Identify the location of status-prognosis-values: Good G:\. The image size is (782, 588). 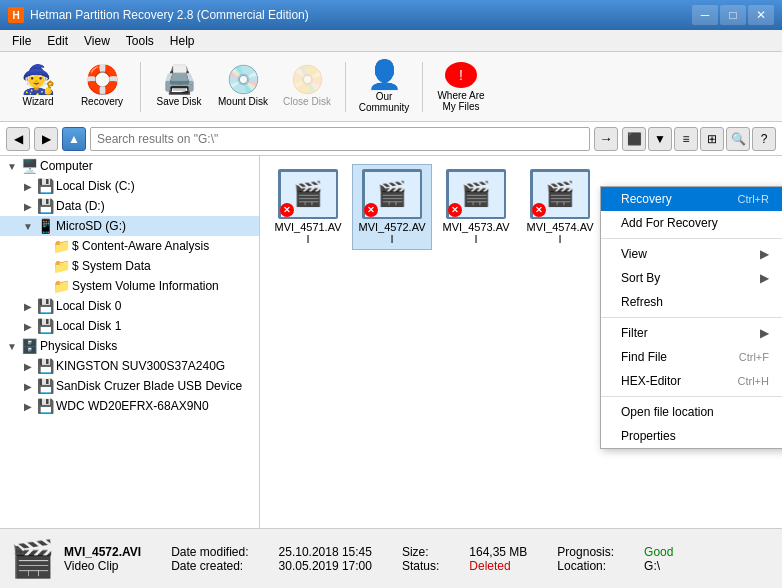
(658, 559).